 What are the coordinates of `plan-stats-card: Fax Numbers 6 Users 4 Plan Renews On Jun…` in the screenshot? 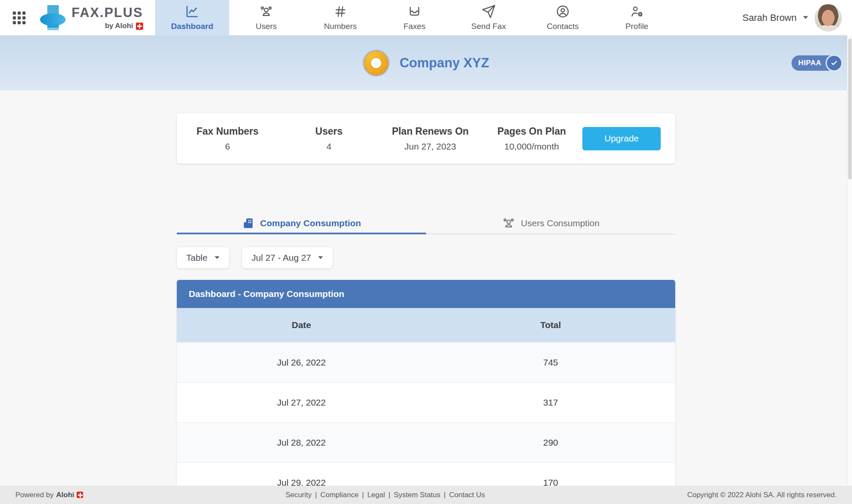 It's located at (426, 138).